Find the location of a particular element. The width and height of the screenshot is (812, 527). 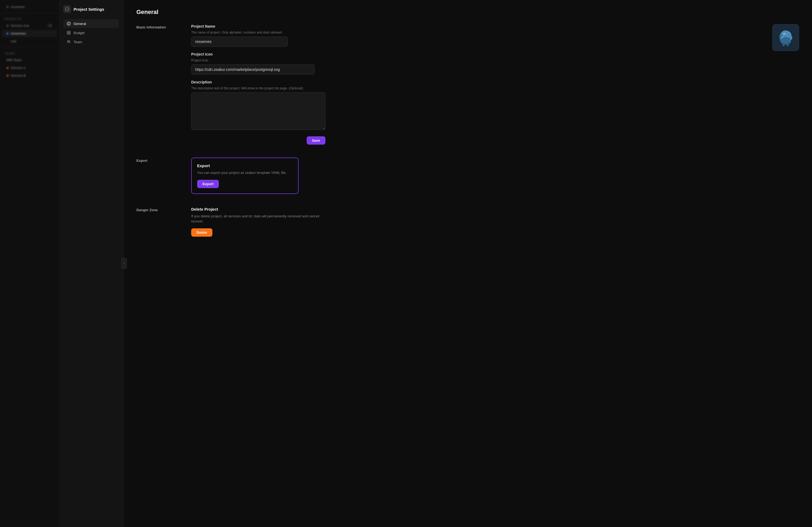

project-name-group: Project Name The name of project. Only a… is located at coordinates (478, 35).